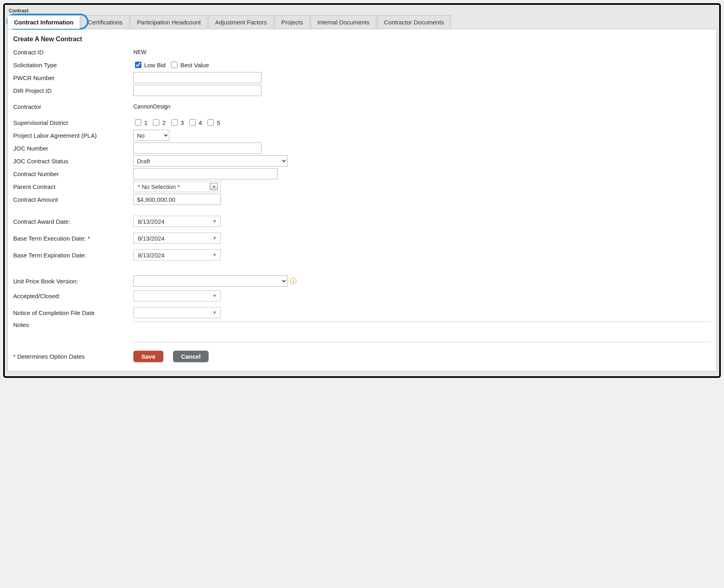 This screenshot has height=588, width=724. Describe the element at coordinates (177, 122) in the screenshot. I see `checkbox-district-3: 3` at that location.